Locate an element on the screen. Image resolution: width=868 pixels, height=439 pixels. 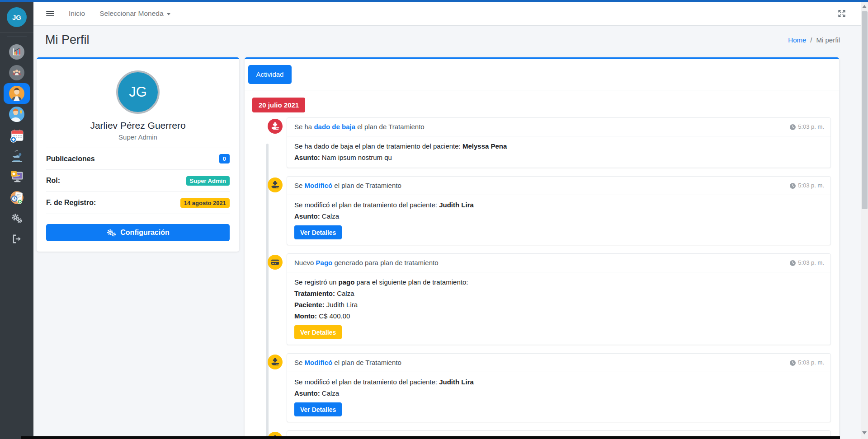
sidebar: JG is located at coordinates (17, 220).